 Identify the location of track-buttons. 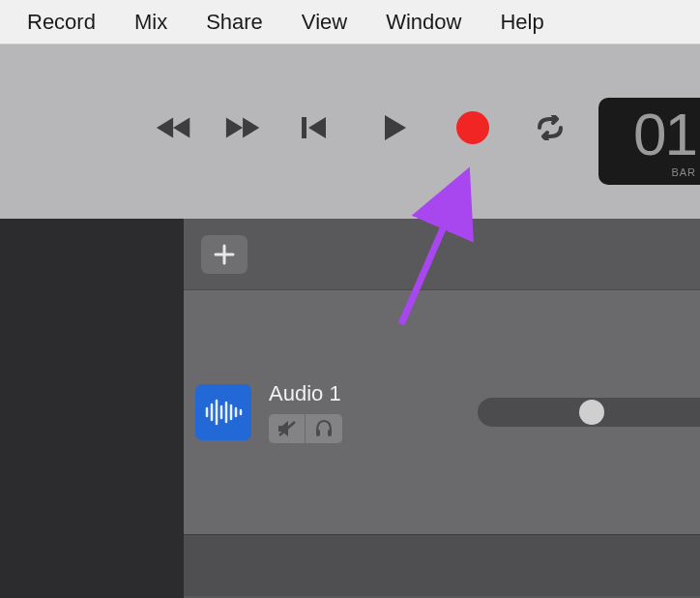
(306, 429).